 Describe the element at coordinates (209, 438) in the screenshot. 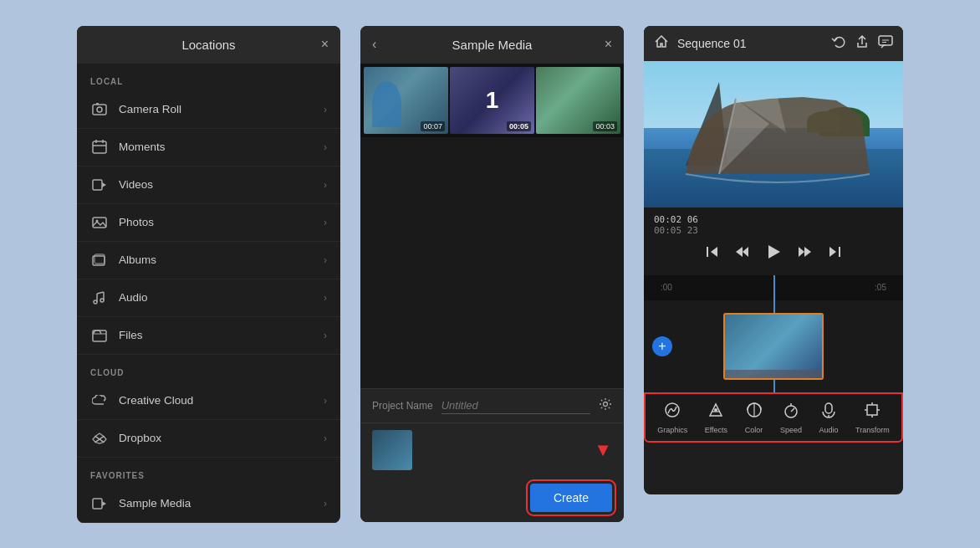

I see `nav-item-dropbox: Dropbox ›` at that location.